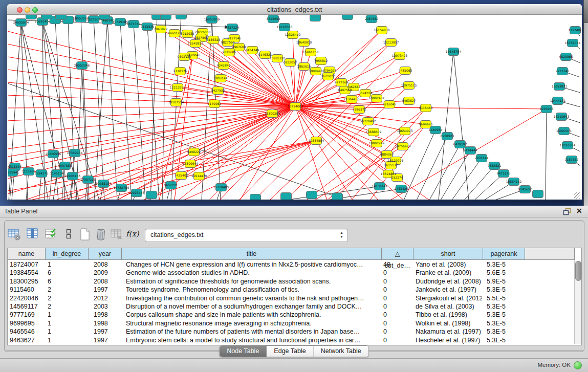 This screenshot has height=372, width=588. I want to click on network-window-titlebar: citations_edges.txt, so click(295, 9).